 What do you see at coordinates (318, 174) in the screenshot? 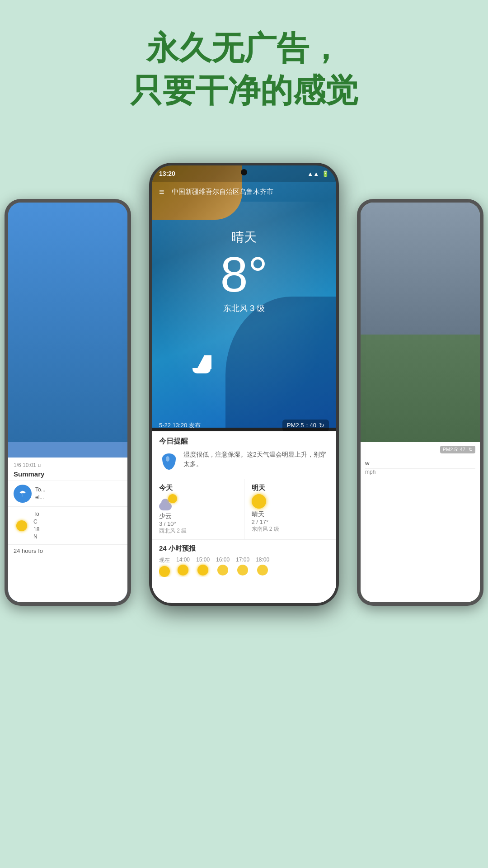
I see `status-icons: ▲▲ 🔋` at bounding box center [318, 174].